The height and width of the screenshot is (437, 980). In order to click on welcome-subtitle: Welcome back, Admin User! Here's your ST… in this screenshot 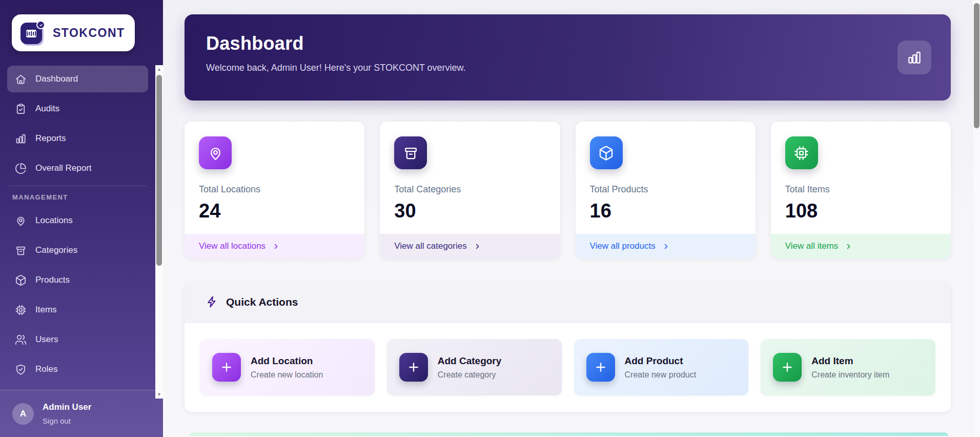, I will do `click(568, 68)`.